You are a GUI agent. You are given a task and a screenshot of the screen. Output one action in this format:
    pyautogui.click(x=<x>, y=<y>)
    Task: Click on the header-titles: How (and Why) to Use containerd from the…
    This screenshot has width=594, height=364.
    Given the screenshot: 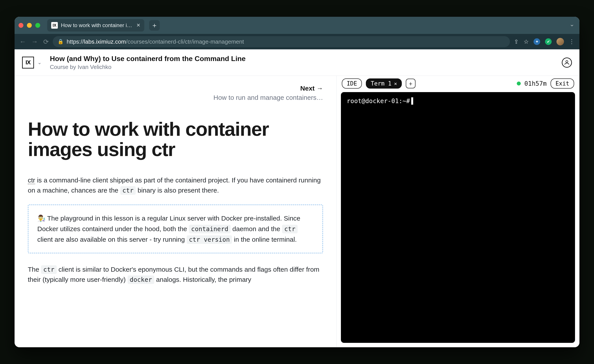 What is the action you would take?
    pyautogui.click(x=148, y=63)
    